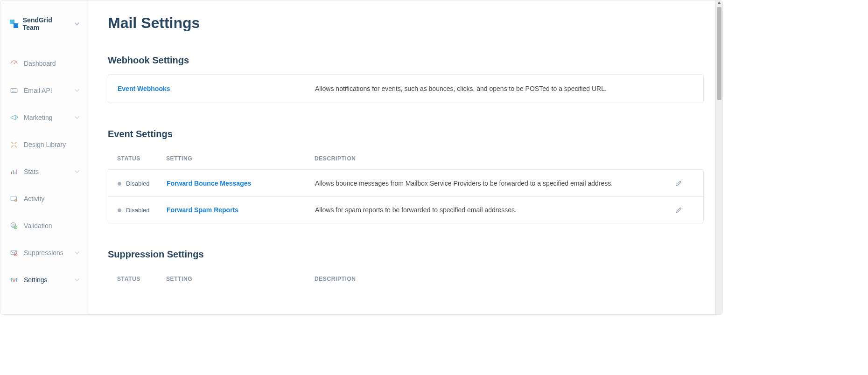 This screenshot has height=375, width=868. I want to click on nav-label: Validation, so click(51, 226).